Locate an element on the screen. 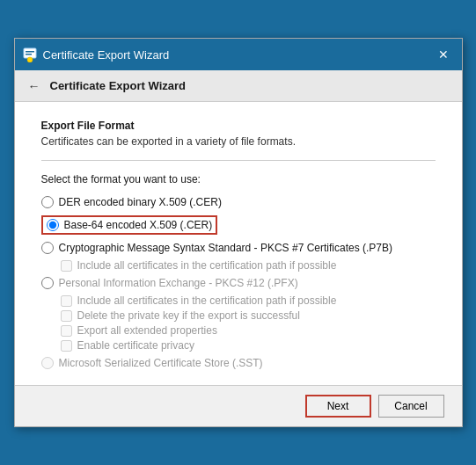  format-pfx-label: Personal Information Exchange - PKCS #12… is located at coordinates (179, 283).